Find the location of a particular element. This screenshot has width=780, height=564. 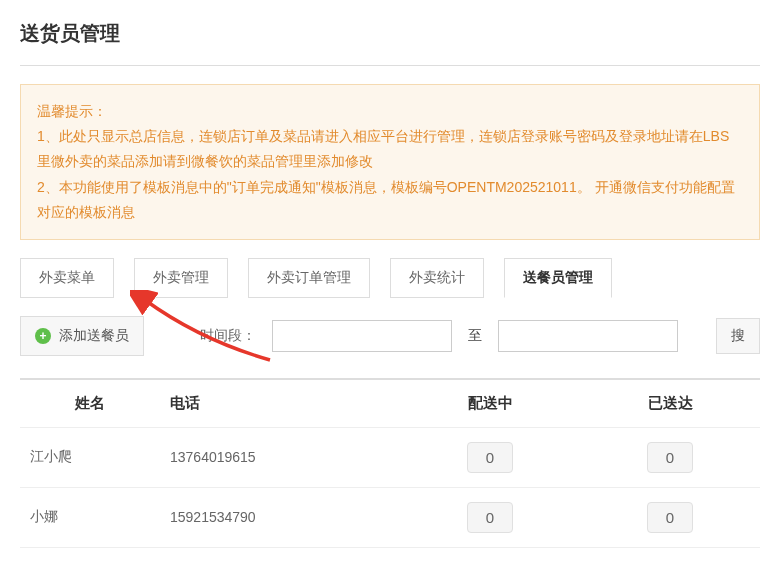

tip-line-2: 2、本功能使用了模板消息中的"订单完成通知"模板消息，模板编号OPENTM202… is located at coordinates (390, 200).